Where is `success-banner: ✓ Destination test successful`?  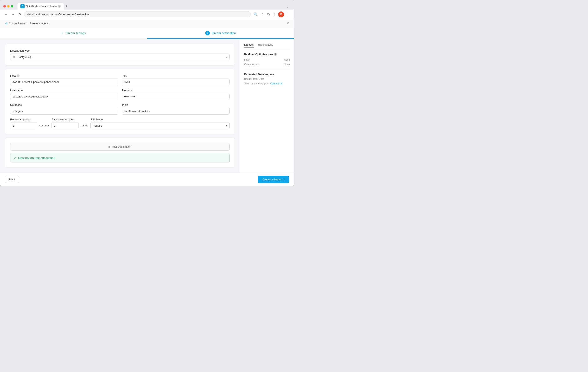 success-banner: ✓ Destination test successful is located at coordinates (120, 158).